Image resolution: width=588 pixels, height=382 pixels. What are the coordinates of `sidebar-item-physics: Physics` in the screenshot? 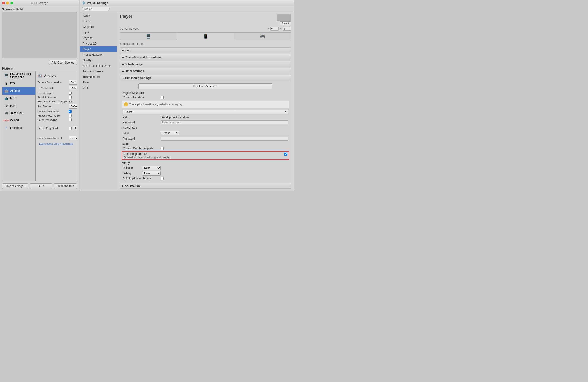 It's located at (98, 38).